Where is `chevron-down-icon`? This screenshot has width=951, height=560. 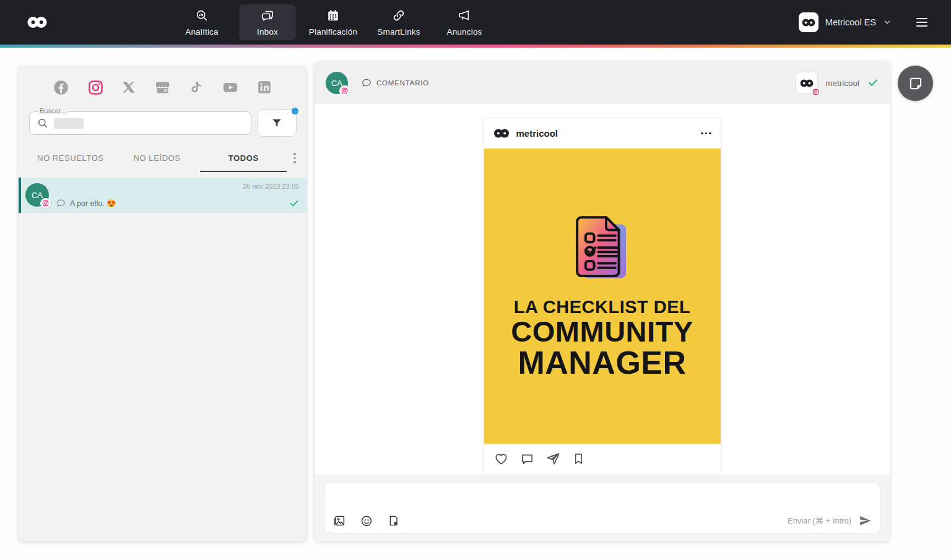 chevron-down-icon is located at coordinates (887, 22).